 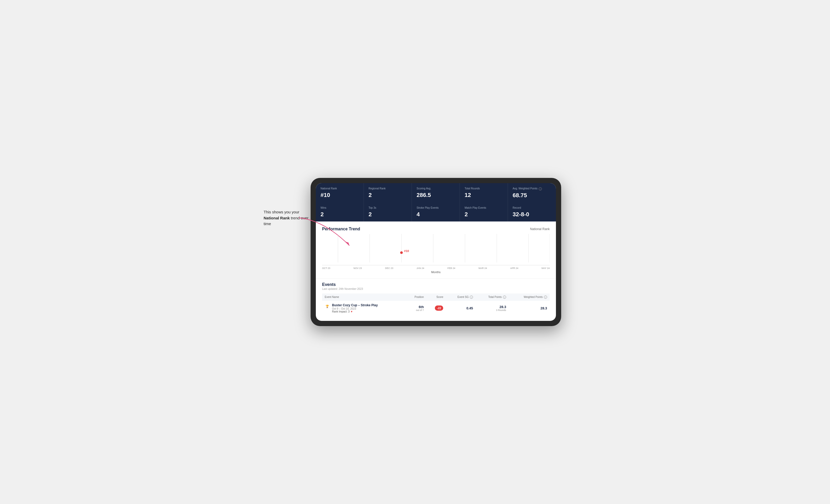 I want to click on weighted-points-info-icon: i, so click(x=546, y=297).